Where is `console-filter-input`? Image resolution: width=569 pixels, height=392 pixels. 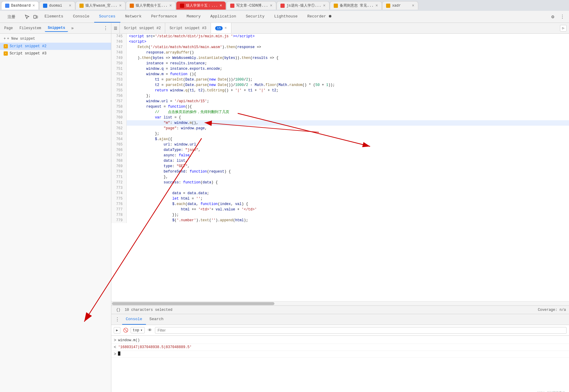
console-filter-input is located at coordinates (361, 330).